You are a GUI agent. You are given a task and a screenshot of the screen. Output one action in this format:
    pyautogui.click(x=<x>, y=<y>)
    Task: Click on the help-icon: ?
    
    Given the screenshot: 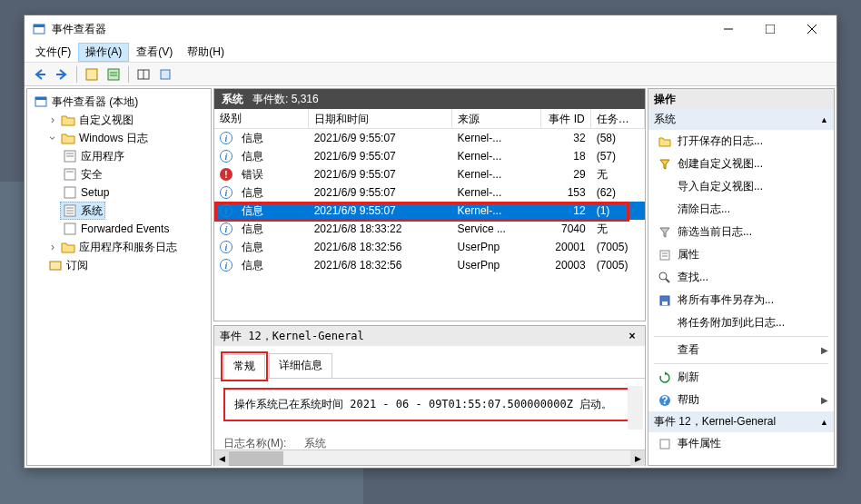 What is the action you would take?
    pyautogui.click(x=665, y=400)
    